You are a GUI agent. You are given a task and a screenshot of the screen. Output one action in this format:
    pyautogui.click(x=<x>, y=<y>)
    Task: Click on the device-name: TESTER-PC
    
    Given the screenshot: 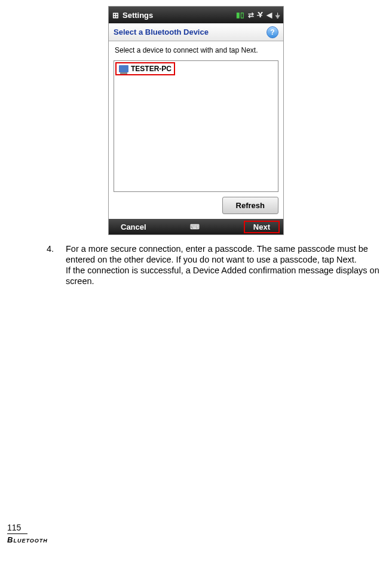 What is the action you would take?
    pyautogui.click(x=151, y=69)
    